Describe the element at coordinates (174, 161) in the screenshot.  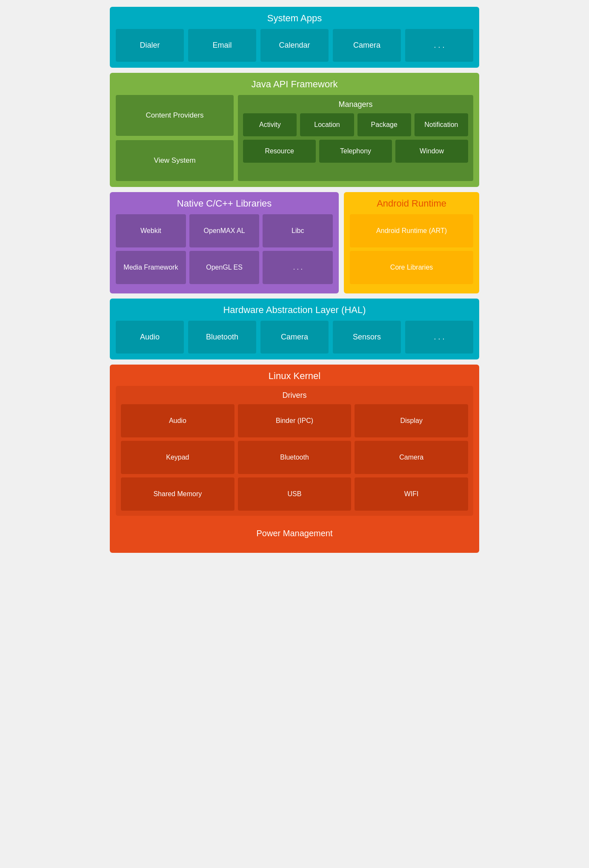
I see `view-system-box: View System` at that location.